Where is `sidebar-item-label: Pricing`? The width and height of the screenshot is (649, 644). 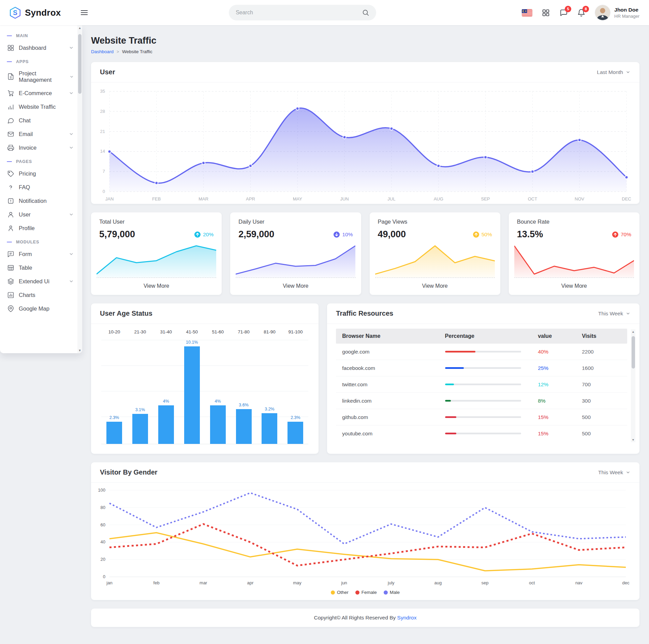 sidebar-item-label: Pricing is located at coordinates (27, 174).